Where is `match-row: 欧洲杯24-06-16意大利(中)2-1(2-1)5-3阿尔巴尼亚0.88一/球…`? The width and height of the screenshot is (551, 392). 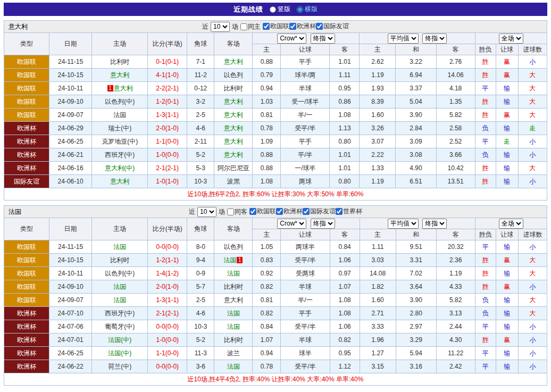 match-row: 欧洲杯24-06-16意大利(中)2-1(2-1)5-3阿尔巴尼亚0.88一/球… is located at coordinates (276, 168).